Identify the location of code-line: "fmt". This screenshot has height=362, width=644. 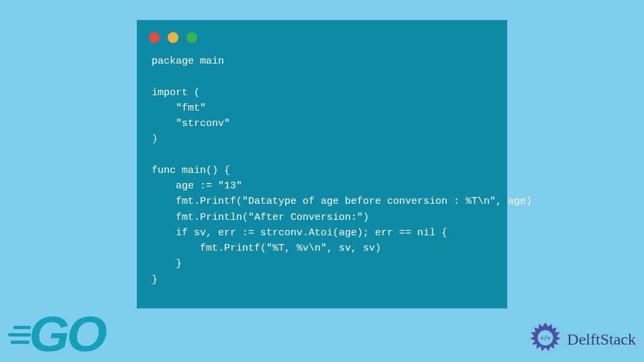
(178, 109).